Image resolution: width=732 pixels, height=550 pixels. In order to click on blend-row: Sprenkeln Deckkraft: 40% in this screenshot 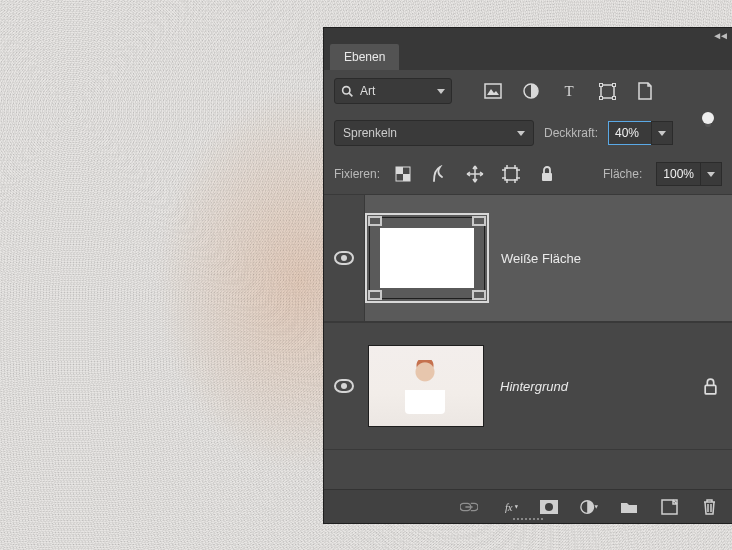, I will do `click(528, 133)`.